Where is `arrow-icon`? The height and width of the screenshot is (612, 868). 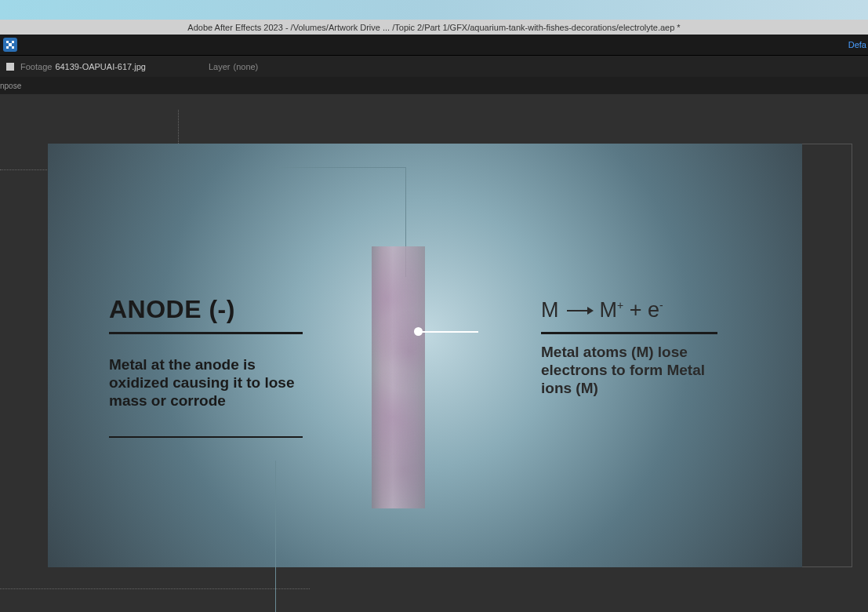 arrow-icon is located at coordinates (579, 311).